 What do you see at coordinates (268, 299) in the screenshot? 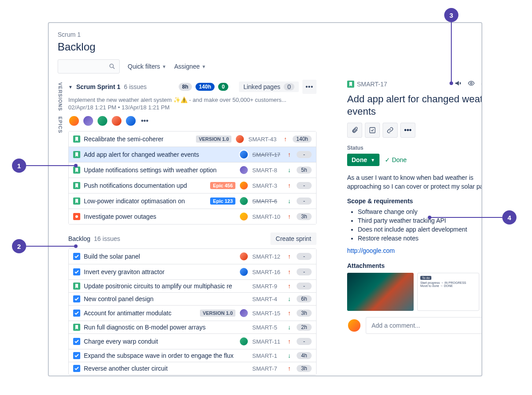
I see `issue-key: SMART-4` at bounding box center [268, 299].